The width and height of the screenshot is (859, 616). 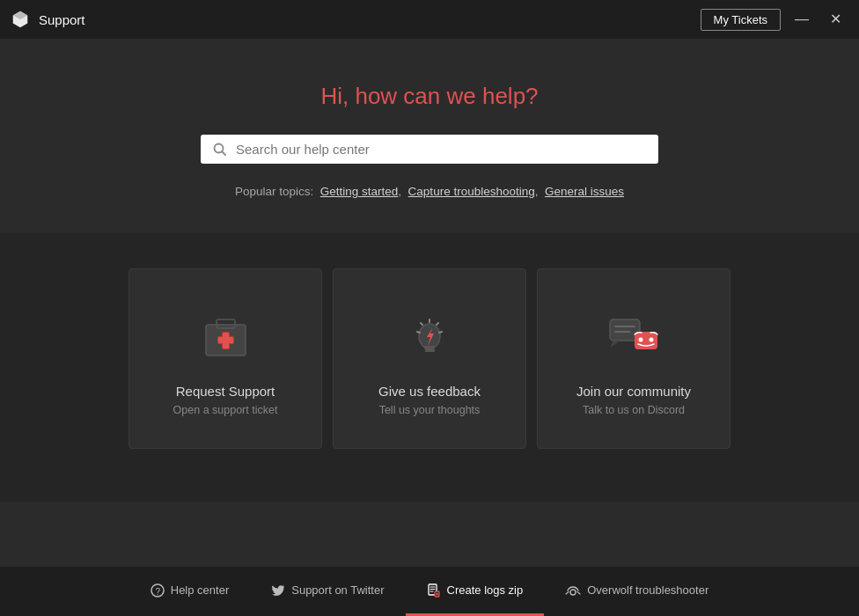 What do you see at coordinates (434, 590) in the screenshot?
I see `logs-icon` at bounding box center [434, 590].